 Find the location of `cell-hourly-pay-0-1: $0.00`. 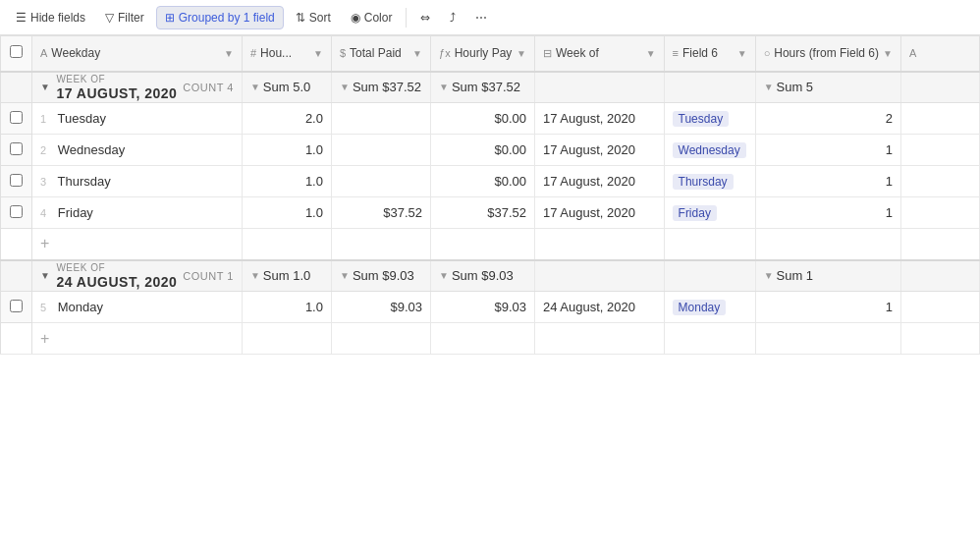

cell-hourly-pay-0-1: $0.00 is located at coordinates (483, 150).